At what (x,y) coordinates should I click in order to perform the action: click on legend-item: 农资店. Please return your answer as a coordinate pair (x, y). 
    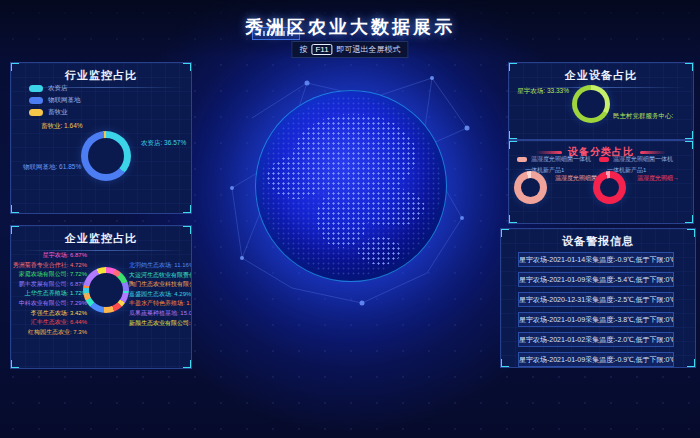
    Looking at the image, I should click on (55, 88).